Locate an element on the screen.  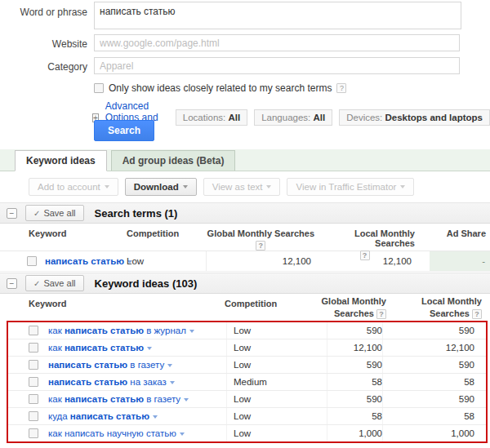
column-header-global-monthly-searches: Global Monthly Searches? is located at coordinates (260, 237).